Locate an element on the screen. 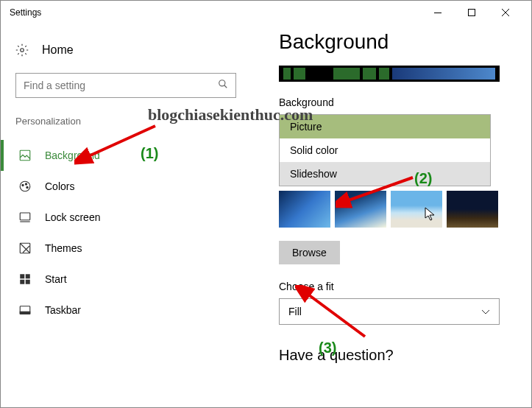  dropdown-option-slideshow: Slideshow is located at coordinates (385, 174).